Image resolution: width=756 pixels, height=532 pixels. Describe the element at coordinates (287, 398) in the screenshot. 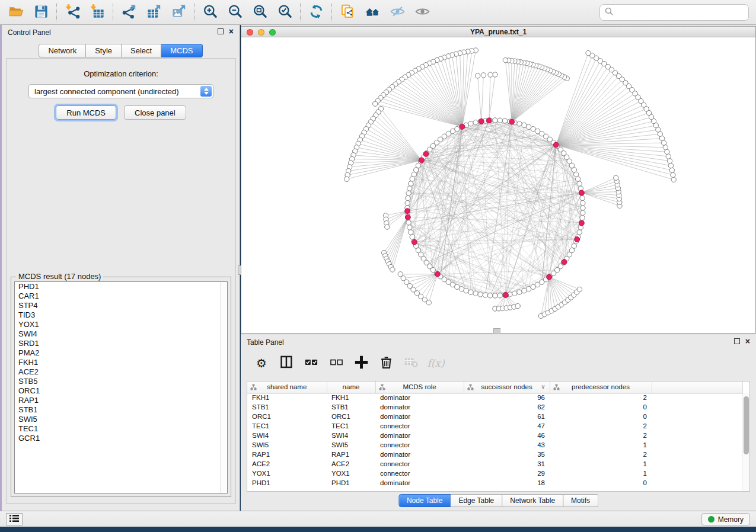

I see `cell-shared-name: FKH1` at that location.